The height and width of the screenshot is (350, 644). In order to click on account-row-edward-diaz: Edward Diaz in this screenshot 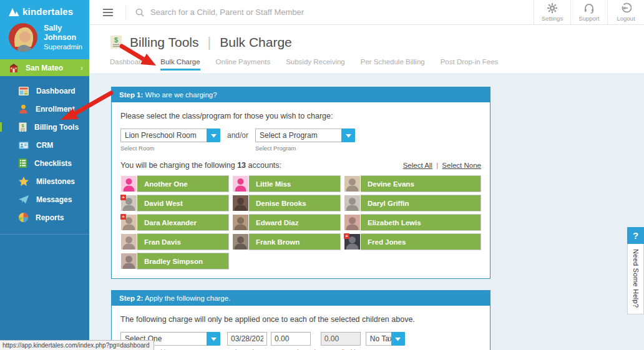, I will do `click(286, 222)`.